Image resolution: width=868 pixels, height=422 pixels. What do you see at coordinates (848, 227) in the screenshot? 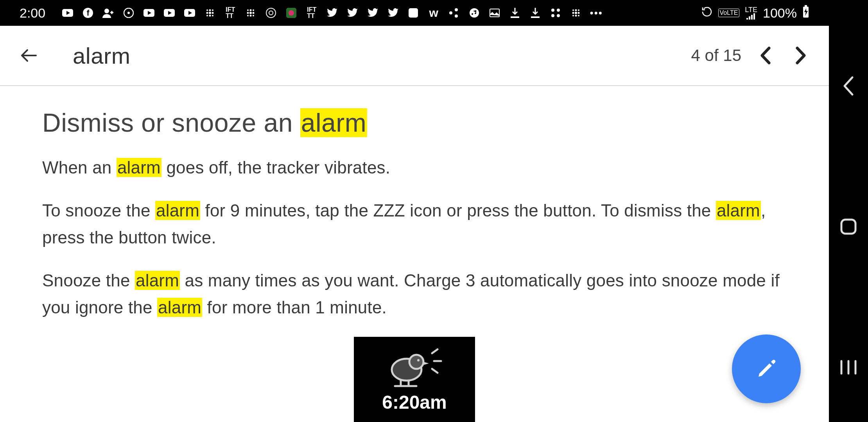
I see `nav-home-button` at bounding box center [848, 227].